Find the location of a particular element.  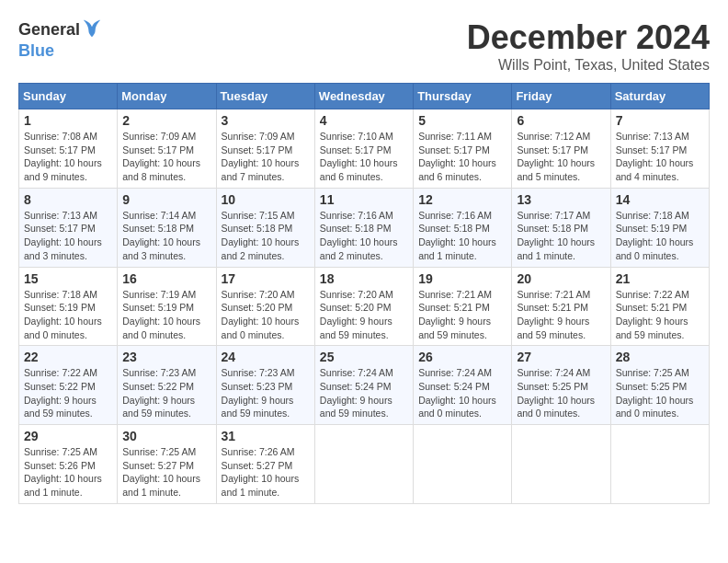

day-info: Sunrise: 7:08 AMSunset: 5:17 PMDaylight:… is located at coordinates (68, 156).